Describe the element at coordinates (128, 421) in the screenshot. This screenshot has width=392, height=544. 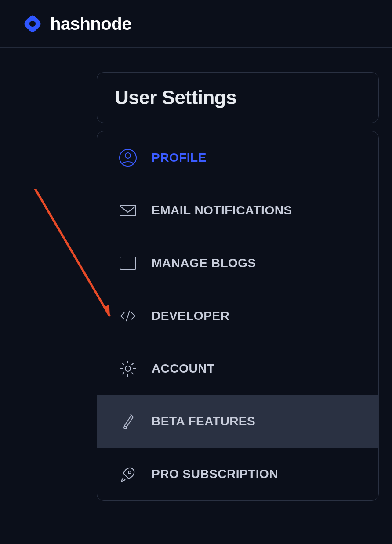
I see `lab-icon` at that location.